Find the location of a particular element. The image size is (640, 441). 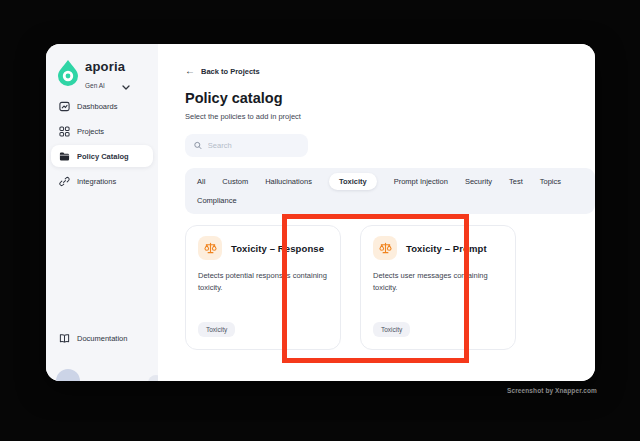

sidebar-item-integrations: Integrations is located at coordinates (102, 181).